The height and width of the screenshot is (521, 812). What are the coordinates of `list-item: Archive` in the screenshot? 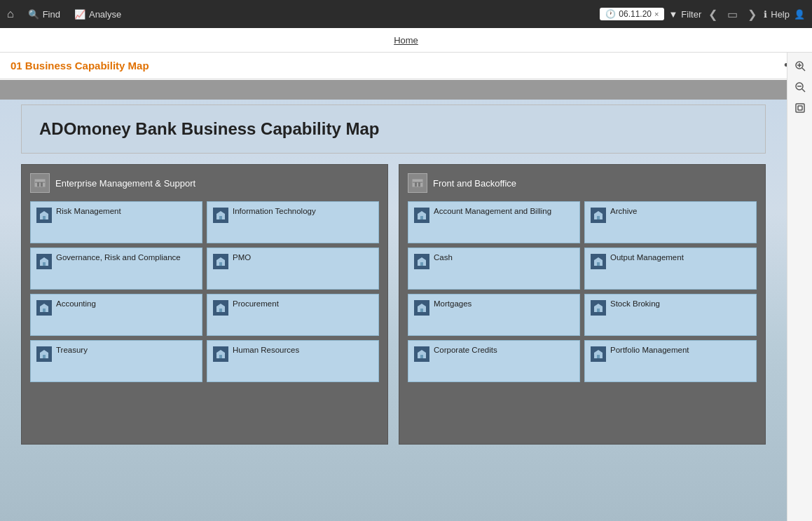 It's located at (670, 222).